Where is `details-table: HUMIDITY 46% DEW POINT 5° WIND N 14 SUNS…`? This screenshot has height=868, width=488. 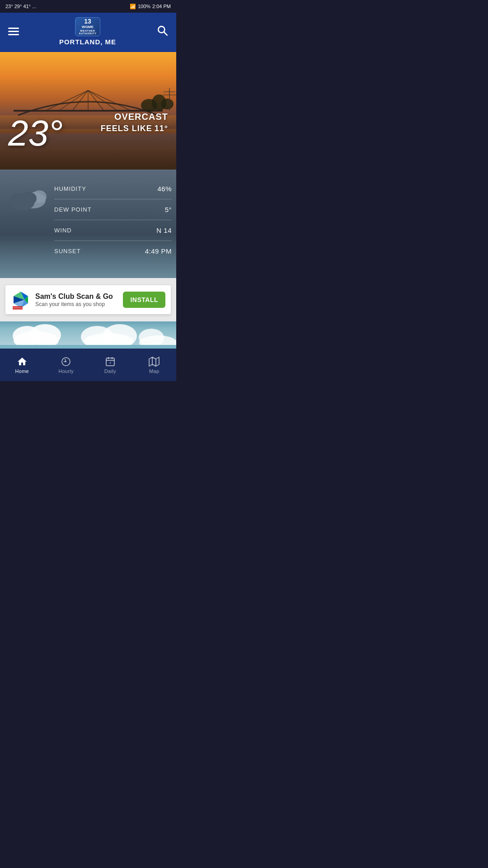
details-table: HUMIDITY 46% DEW POINT 5° WIND N 14 SUNS… is located at coordinates (113, 220).